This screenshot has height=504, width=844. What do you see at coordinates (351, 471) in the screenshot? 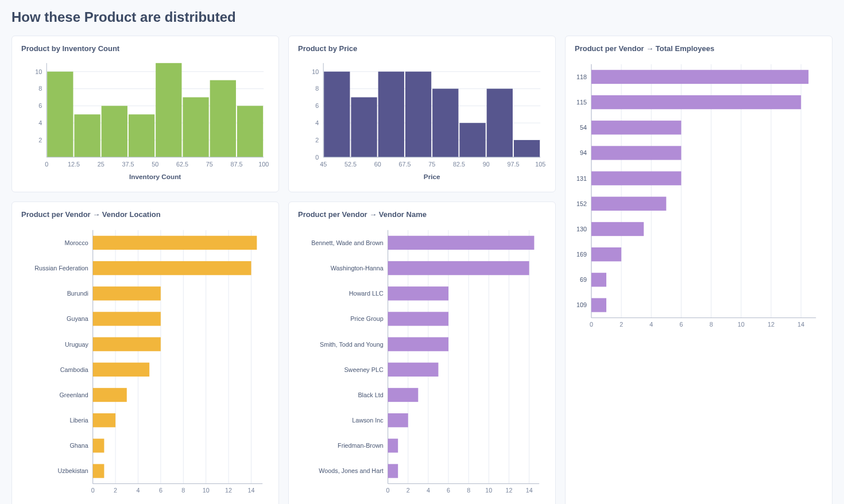
I see `svg-text: Woods, Jones and Hart` at bounding box center [351, 471].